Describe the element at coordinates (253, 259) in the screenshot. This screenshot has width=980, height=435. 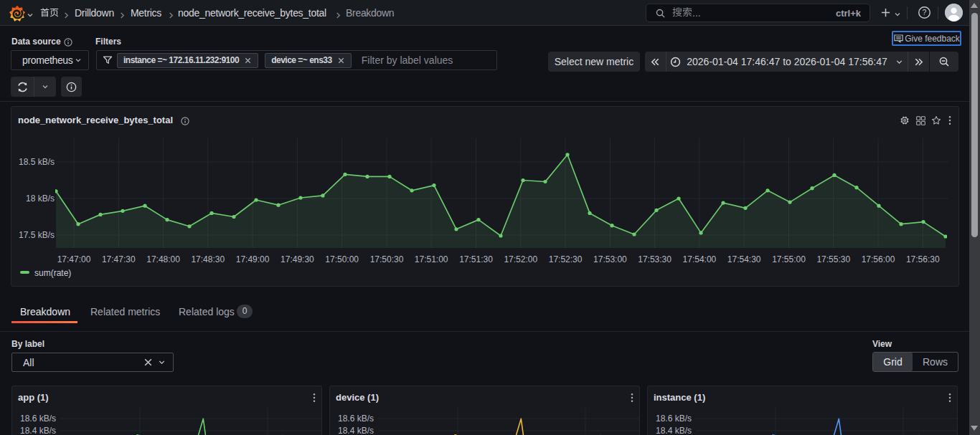
I see `svg-text: 17:49:00` at that location.